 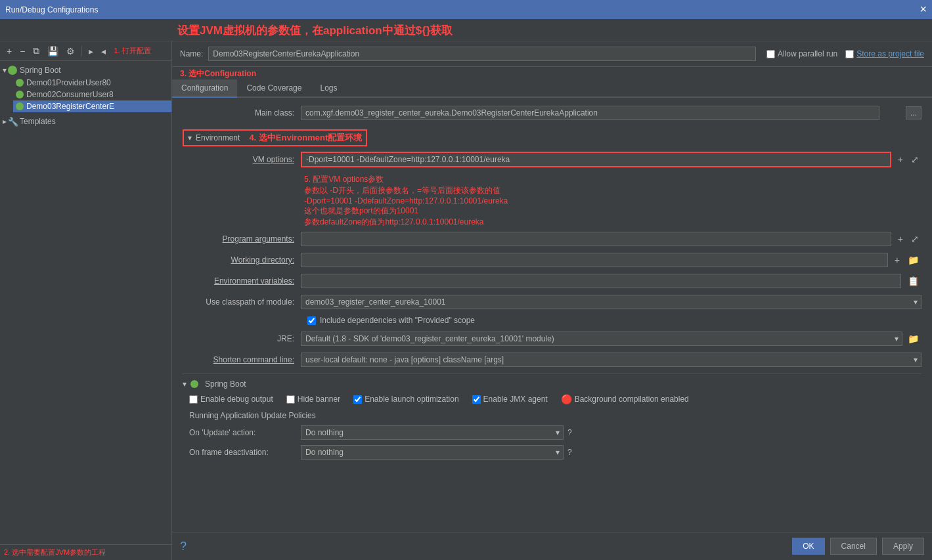 What do you see at coordinates (914, 113) in the screenshot?
I see `main-class-browse-button: ...` at bounding box center [914, 113].